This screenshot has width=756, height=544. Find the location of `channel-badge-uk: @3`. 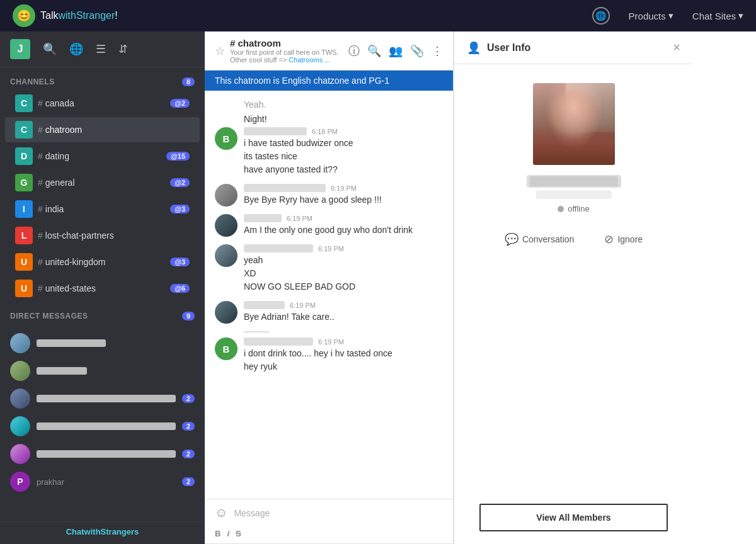

channel-badge-uk: @3 is located at coordinates (180, 262).